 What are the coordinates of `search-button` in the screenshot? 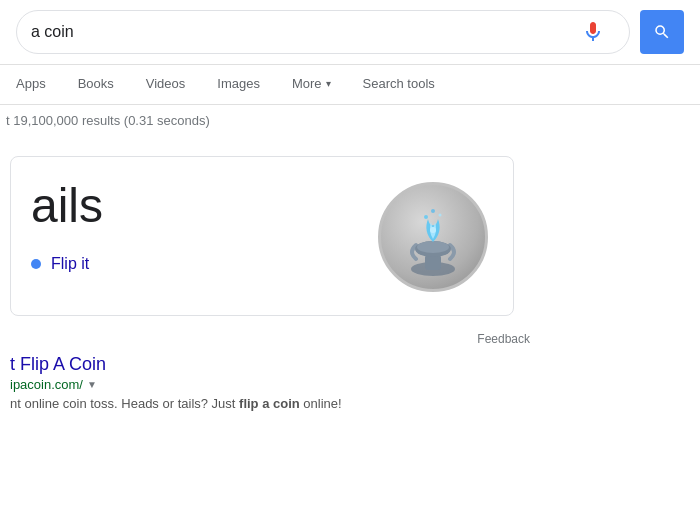 It's located at (662, 32).